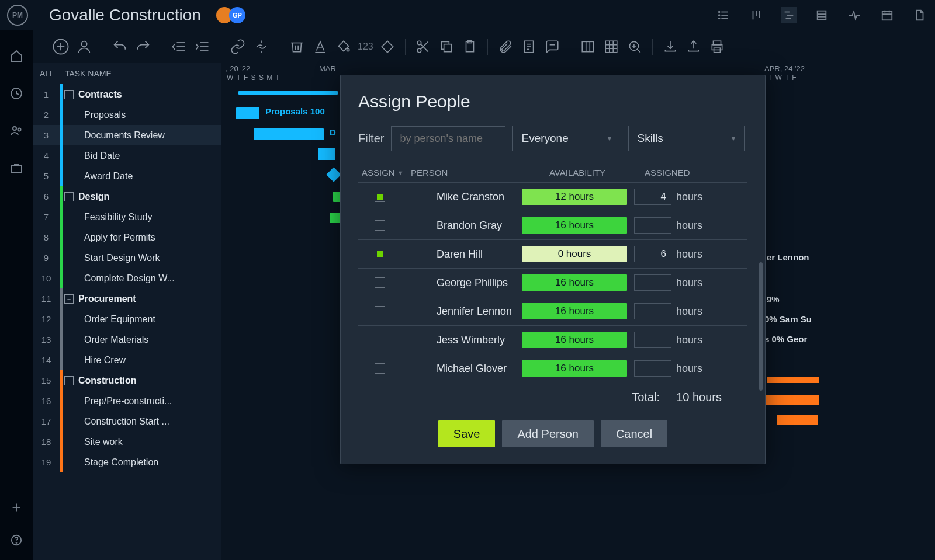 This screenshot has height=560, width=935. What do you see at coordinates (574, 254) in the screenshot?
I see `availability-pill: 0 hours` at bounding box center [574, 254].